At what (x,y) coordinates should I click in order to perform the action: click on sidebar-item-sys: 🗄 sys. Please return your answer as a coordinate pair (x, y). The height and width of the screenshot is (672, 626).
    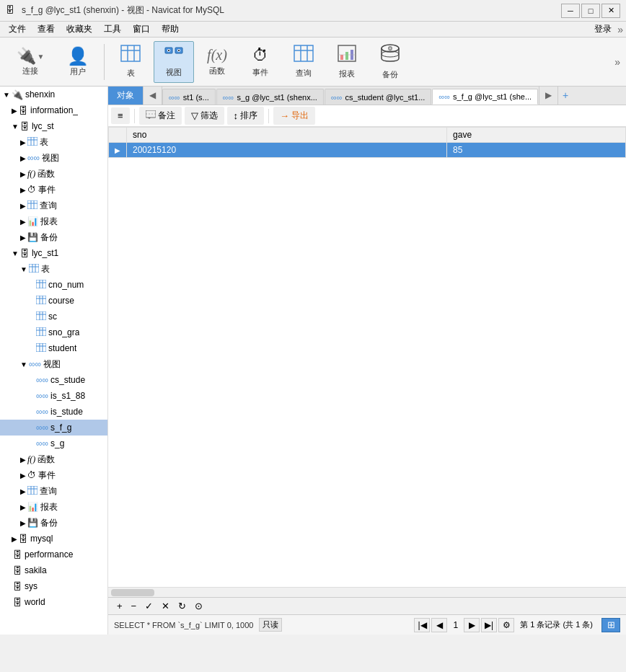
    Looking at the image, I should click on (53, 586).